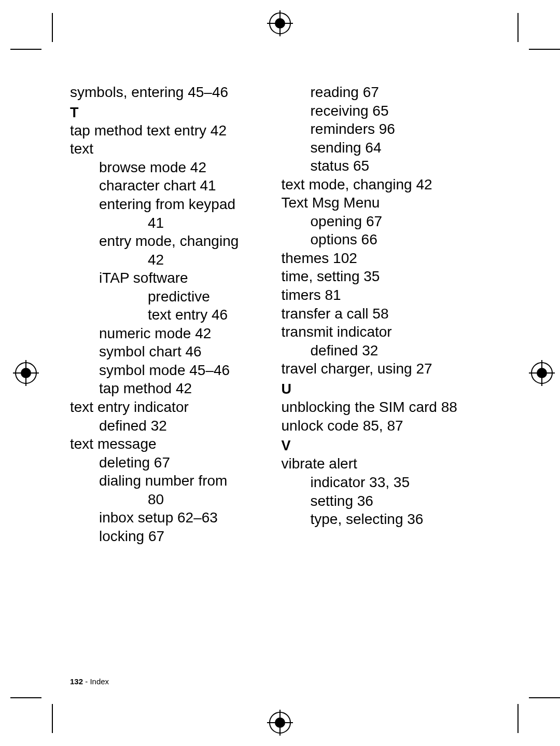 The width and height of the screenshot is (560, 746). What do you see at coordinates (385, 148) in the screenshot?
I see `index-subentry: sending 64` at bounding box center [385, 148].